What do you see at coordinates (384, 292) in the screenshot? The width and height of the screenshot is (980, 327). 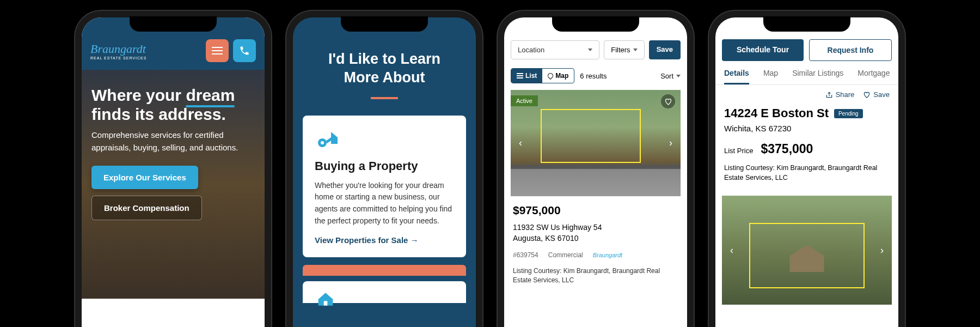 I see `next-card-peek` at bounding box center [384, 292].